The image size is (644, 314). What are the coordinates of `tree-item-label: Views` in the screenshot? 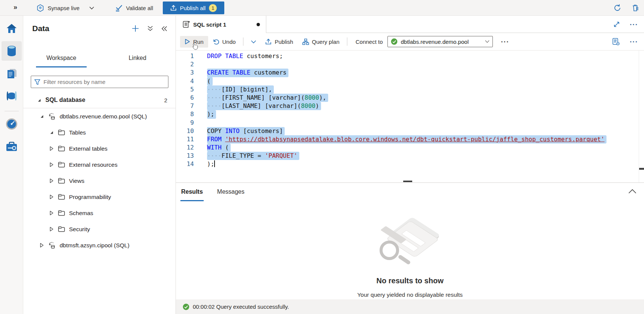 It's located at (77, 181).